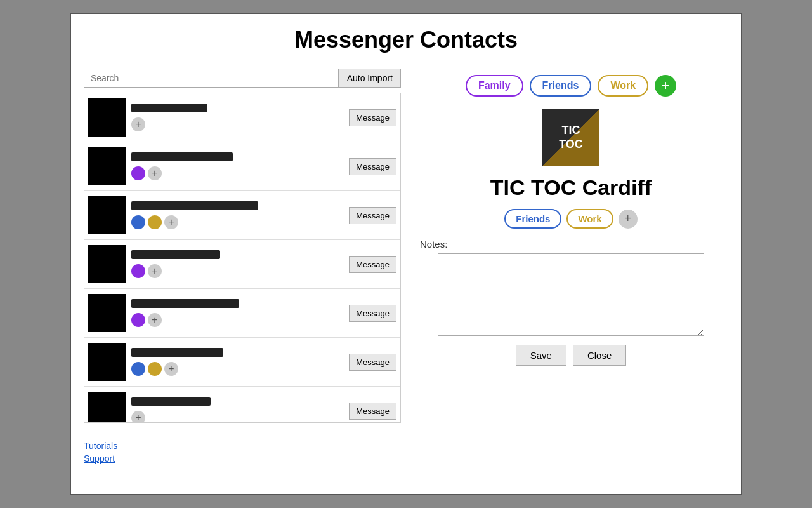  Describe the element at coordinates (406, 40) in the screenshot. I see `page-title: Messenger Contacts` at that location.